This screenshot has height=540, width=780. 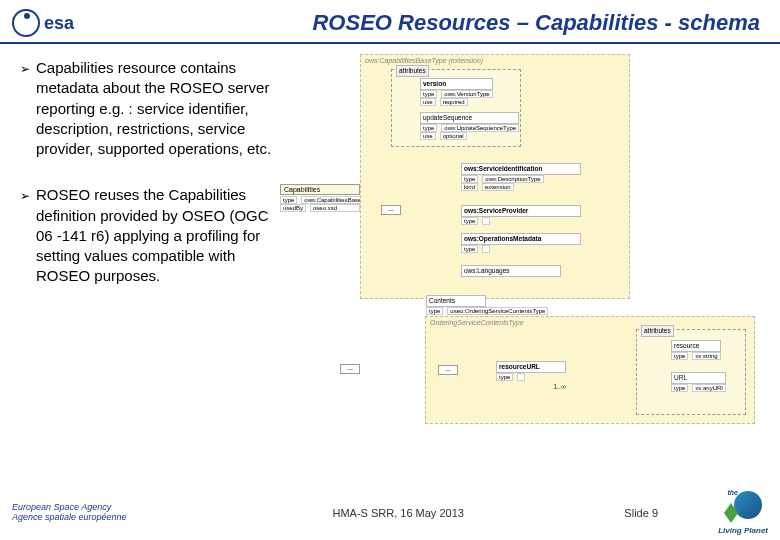 What do you see at coordinates (146, 236) in the screenshot?
I see `bullet-item: ➢ ROSEO reuses the Capabilities definiti…` at bounding box center [146, 236].